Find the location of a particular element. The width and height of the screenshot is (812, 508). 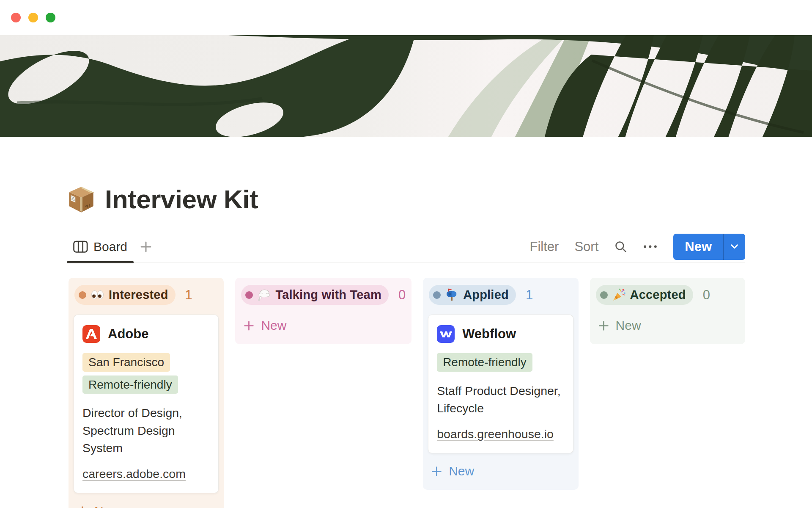

company-name: Webflow is located at coordinates (489, 334).